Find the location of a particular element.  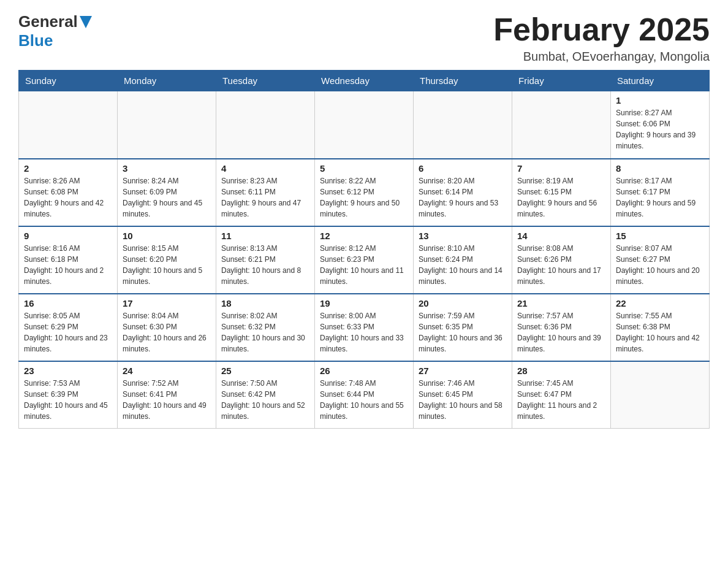

calendar-day-cell: 2Sunrise: 8:26 AM Sunset: 6:08 PM Daylig… is located at coordinates (69, 193).